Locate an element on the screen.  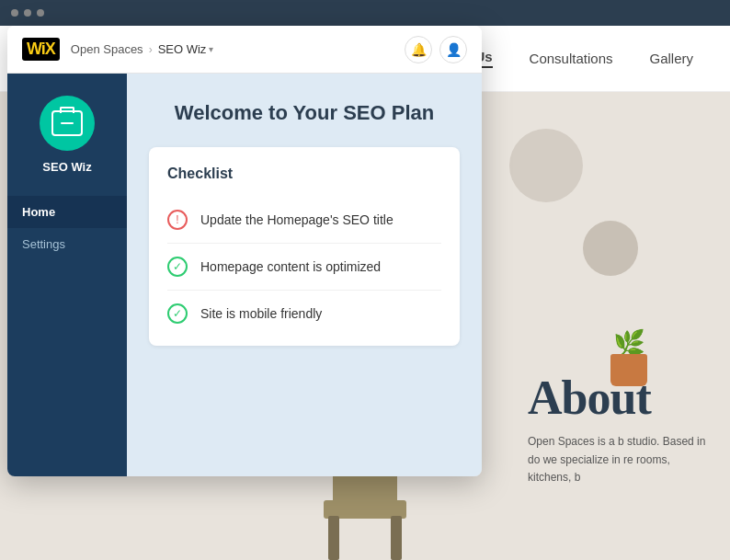
breadcrumb-open-spaces: Open Spaces is located at coordinates (107, 50).